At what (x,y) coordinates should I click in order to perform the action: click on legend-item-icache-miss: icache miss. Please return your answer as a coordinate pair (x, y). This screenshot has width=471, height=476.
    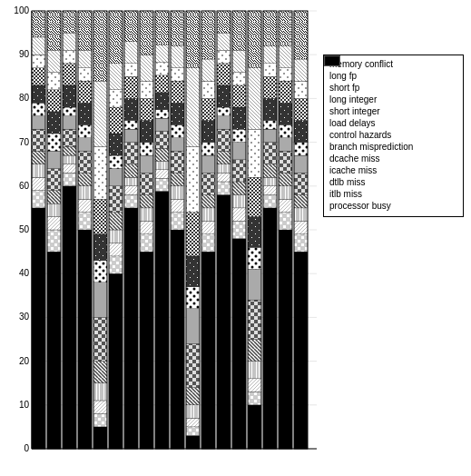
    Looking at the image, I should click on (394, 171).